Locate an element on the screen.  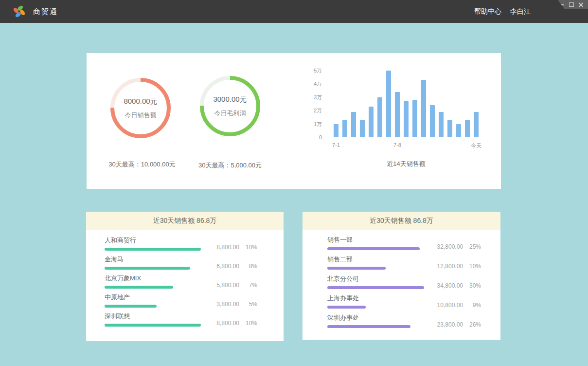
customer-ranking-title: 近30天销售额 86.8万 is located at coordinates (185, 221).